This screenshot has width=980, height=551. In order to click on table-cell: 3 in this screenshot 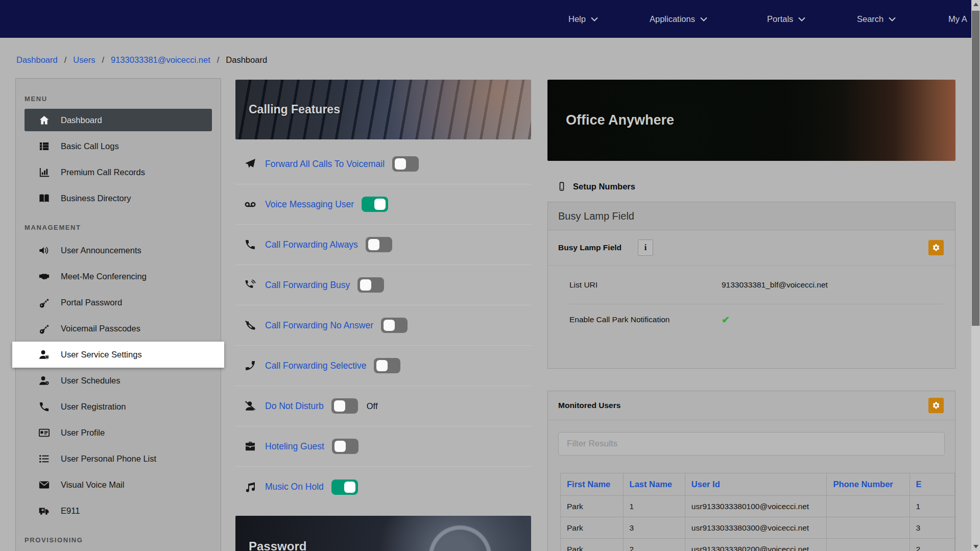, I will do `click(932, 528)`.